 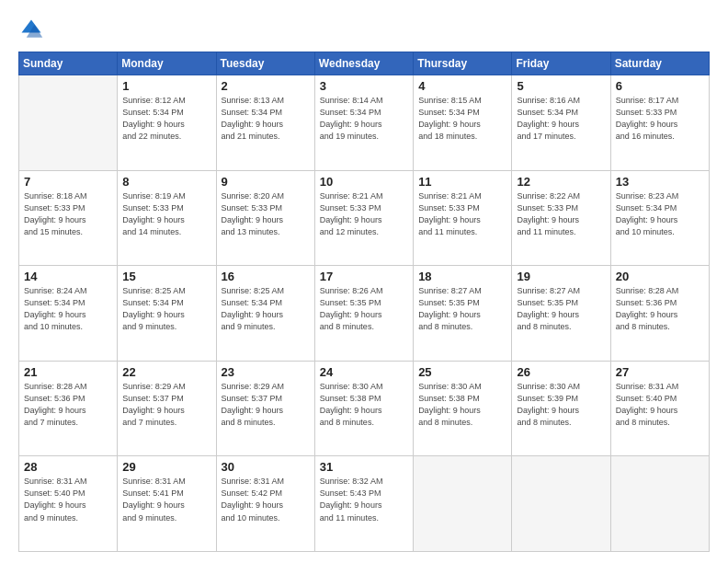 What do you see at coordinates (561, 214) in the screenshot?
I see `day-info: Sunrise: 8:22 AM Sunset: 5:33 PM Dayligh…` at bounding box center [561, 214].